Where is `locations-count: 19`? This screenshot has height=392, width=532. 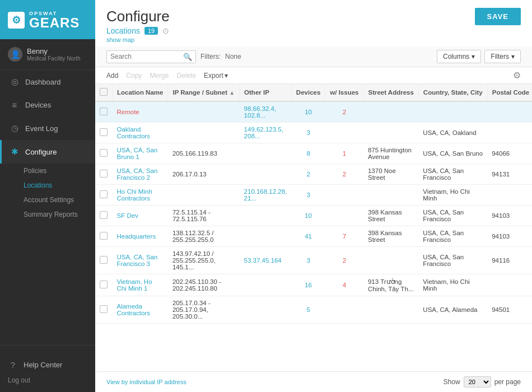 locations-count: 19 is located at coordinates (151, 31).